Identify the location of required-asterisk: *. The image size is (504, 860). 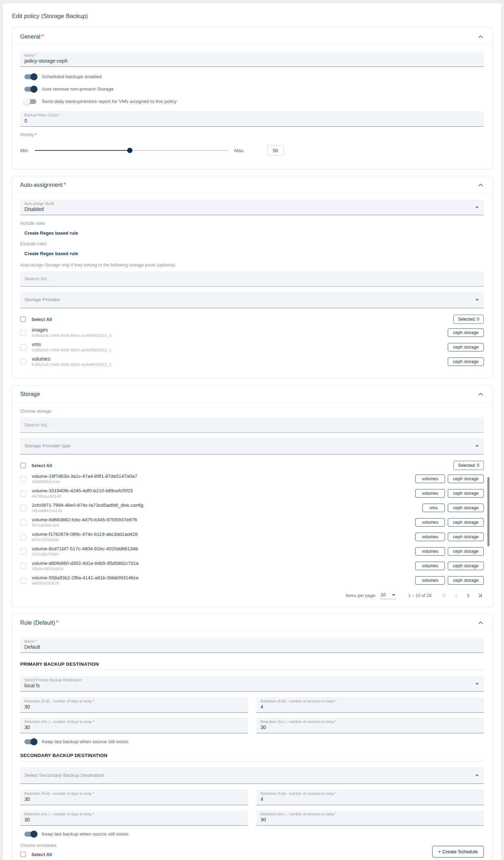
(42, 37).